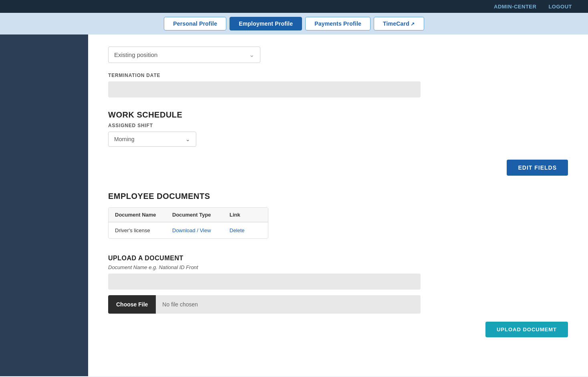  What do you see at coordinates (338, 197) in the screenshot?
I see `employee-documents-title: EMPLOYEE DOCUMENTS` at bounding box center [338, 197].